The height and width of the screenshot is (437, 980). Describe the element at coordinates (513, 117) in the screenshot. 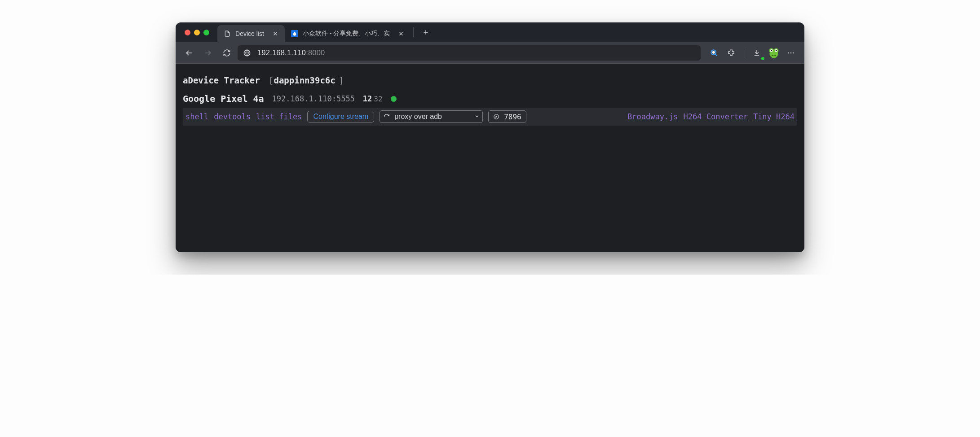

I see `port-value: 7896` at that location.